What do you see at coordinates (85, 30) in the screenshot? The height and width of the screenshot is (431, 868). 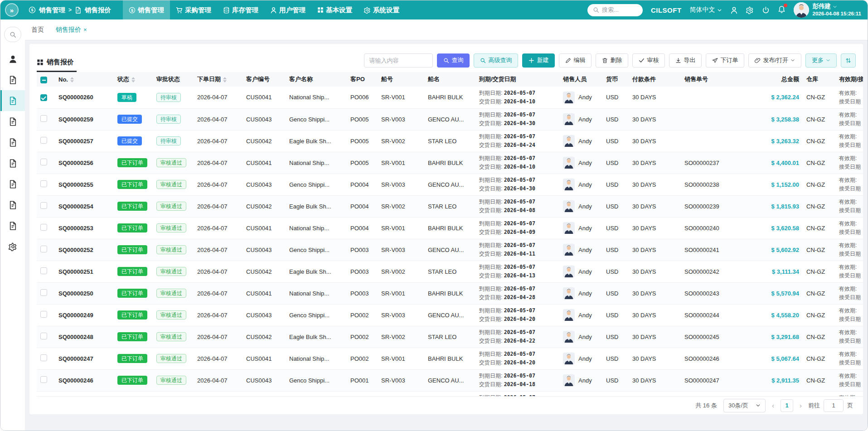 I see `close-icon: ×` at bounding box center [85, 30].